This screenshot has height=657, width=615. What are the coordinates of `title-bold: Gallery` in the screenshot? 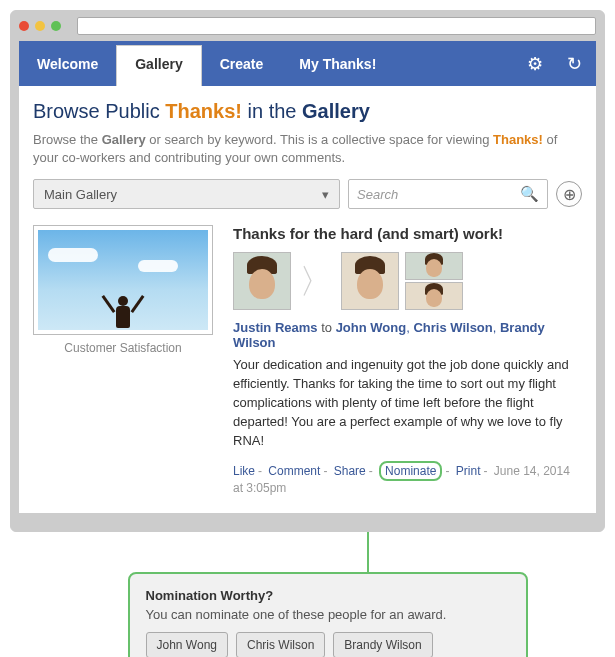 It's located at (336, 111).